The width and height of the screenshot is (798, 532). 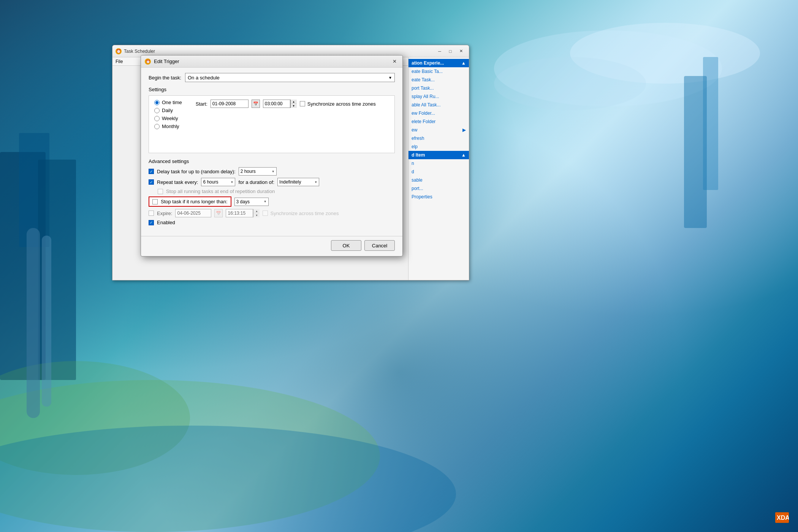 I want to click on stop-running-row: Stop all running tasks at end of repetit…, so click(x=276, y=192).